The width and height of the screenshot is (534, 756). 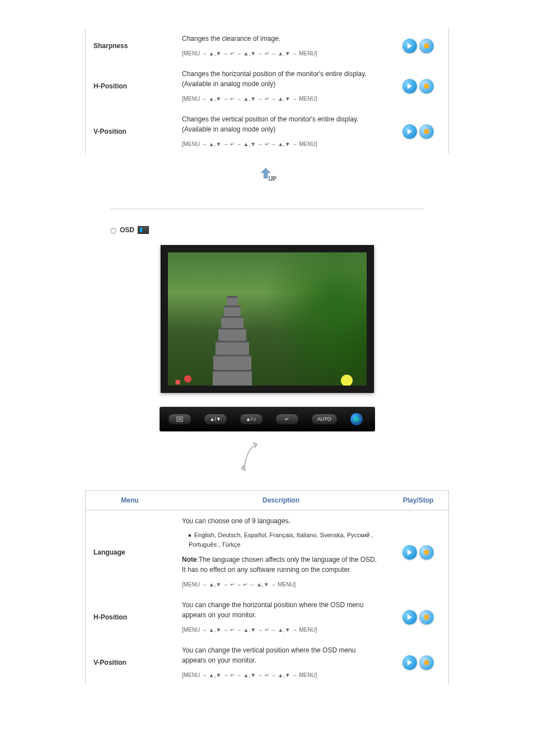 What do you see at coordinates (268, 553) in the screenshot?
I see `table-row: Language You can choose one of 9 languag…` at bounding box center [268, 553].